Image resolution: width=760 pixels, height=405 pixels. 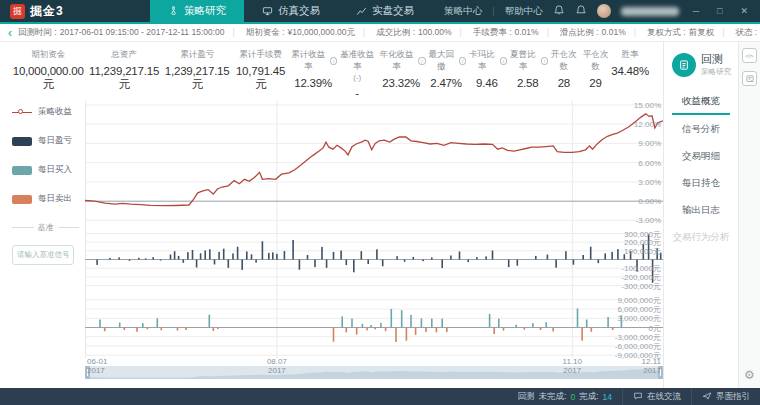 What do you see at coordinates (314, 83) in the screenshot?
I see `stat-value: 12.39%` at bounding box center [314, 83].